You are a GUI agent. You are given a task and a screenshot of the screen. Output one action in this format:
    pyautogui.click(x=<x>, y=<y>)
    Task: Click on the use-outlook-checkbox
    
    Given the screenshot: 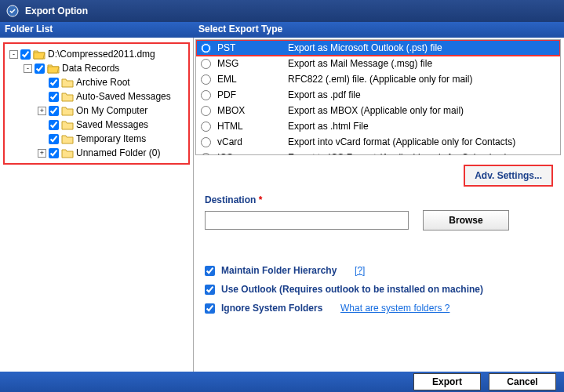 What is the action you would take?
    pyautogui.click(x=210, y=290)
    